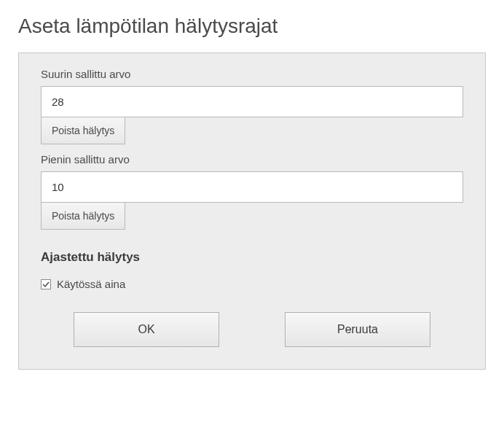  What do you see at coordinates (252, 102) in the screenshot?
I see `max-value-input` at bounding box center [252, 102].